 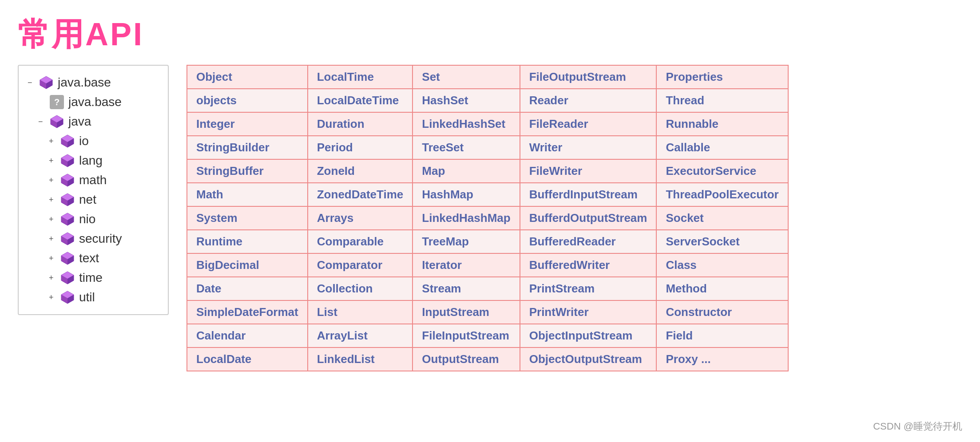 What do you see at coordinates (722, 241) in the screenshot?
I see `table-cell: ServerSocket` at bounding box center [722, 241].